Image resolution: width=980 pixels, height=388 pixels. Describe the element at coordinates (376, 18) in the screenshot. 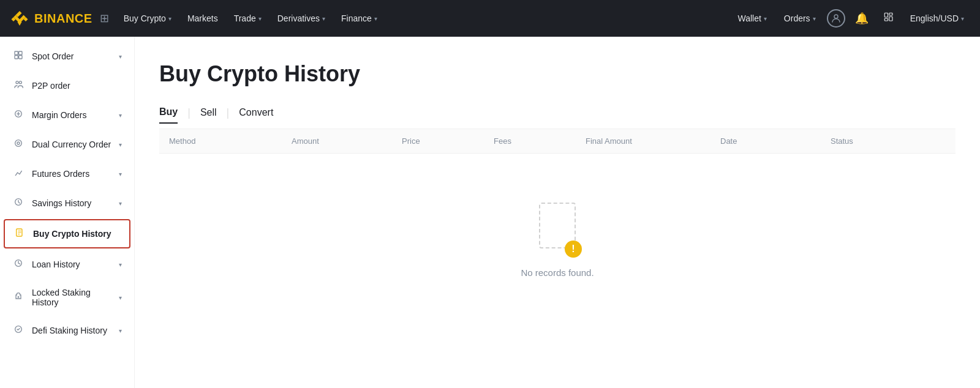

I see `finance-caret: ▾` at that location.